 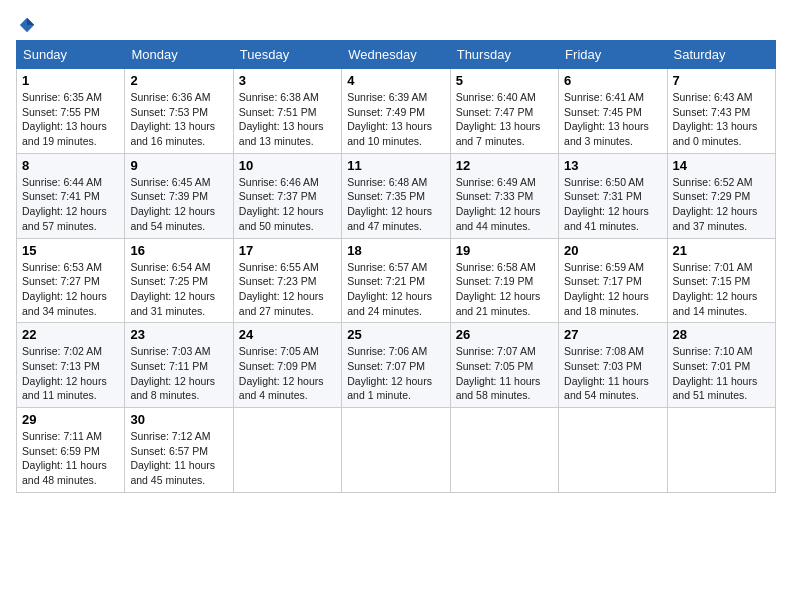 What do you see at coordinates (172, 204) in the screenshot?
I see `day-detail: Sunrise: 6:45 AMSunset: 7:39 PMDaylight:…` at bounding box center [172, 204].